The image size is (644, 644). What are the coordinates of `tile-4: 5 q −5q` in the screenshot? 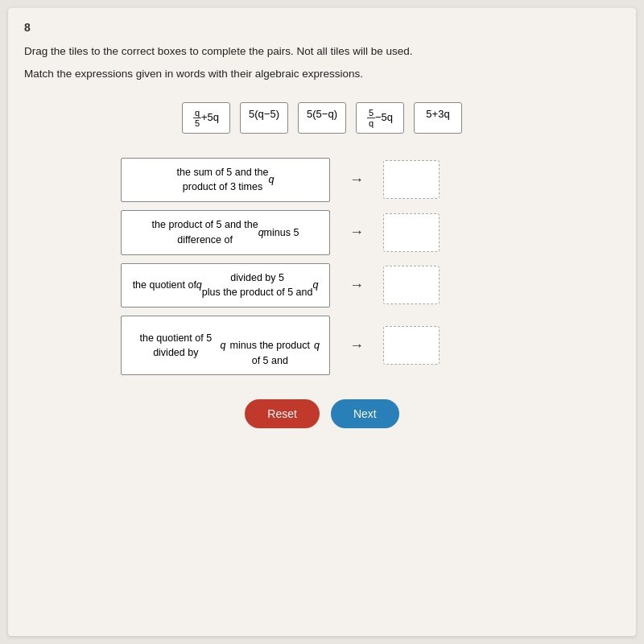 It's located at (380, 118).